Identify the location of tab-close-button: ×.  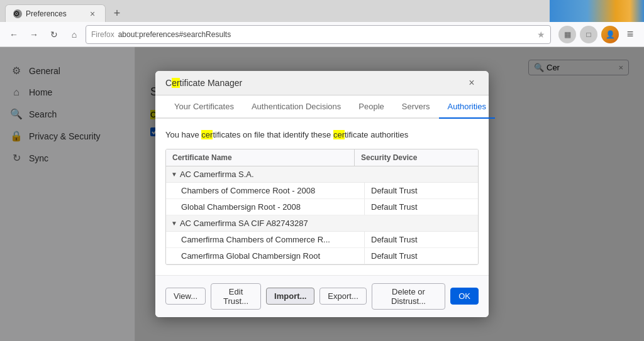
(92, 14).